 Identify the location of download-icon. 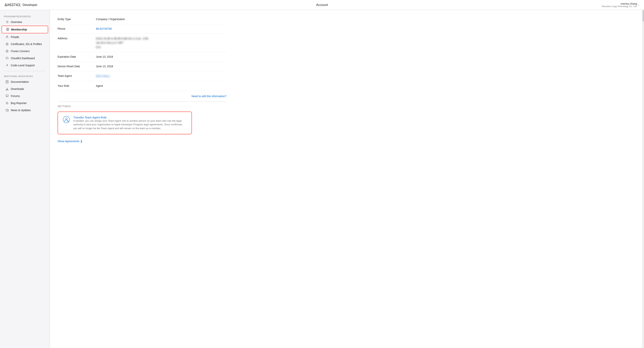
(7, 89).